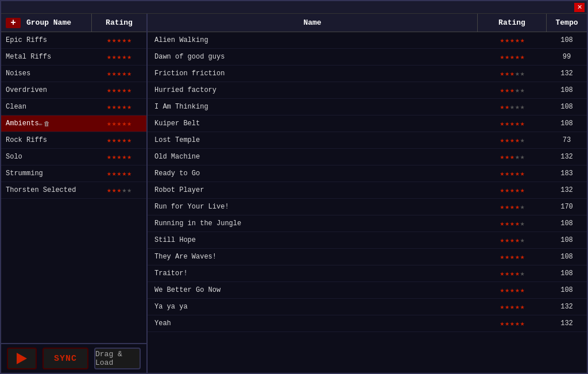  I want to click on track-row: Friction friction★★★★★132, so click(368, 74).